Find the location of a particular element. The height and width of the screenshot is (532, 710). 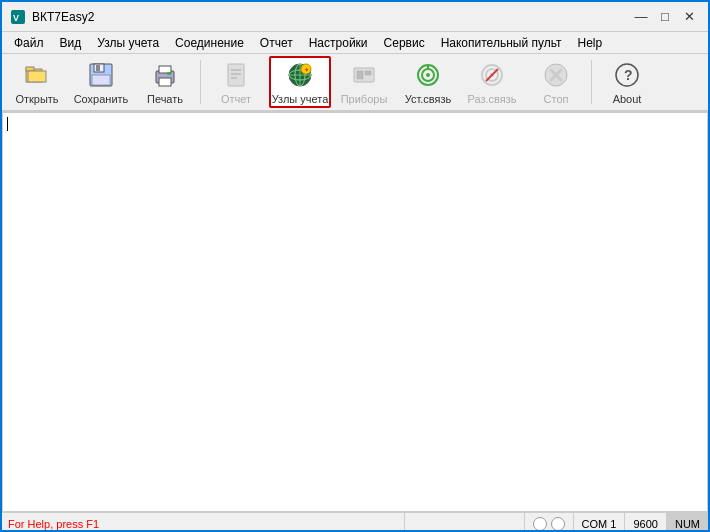

status-section-empty2 is located at coordinates (465, 522).